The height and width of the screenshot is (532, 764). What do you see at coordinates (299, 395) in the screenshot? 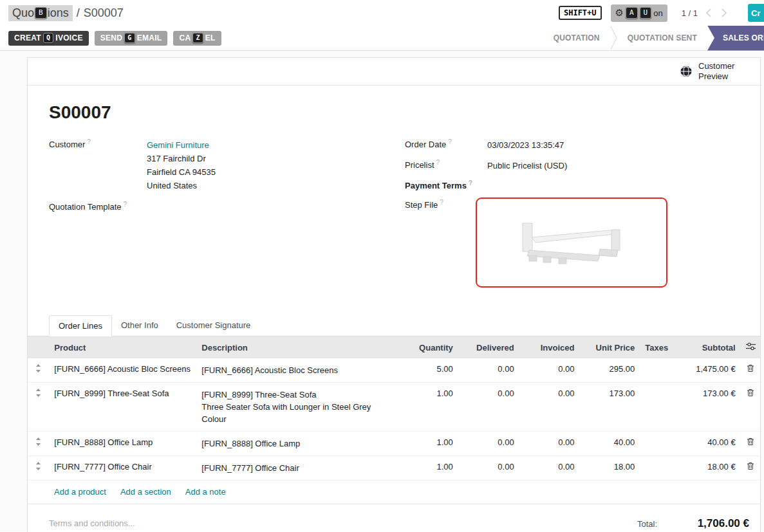
I see `description-line: [FURN_8999] Three-Seat Sofa` at bounding box center [299, 395].